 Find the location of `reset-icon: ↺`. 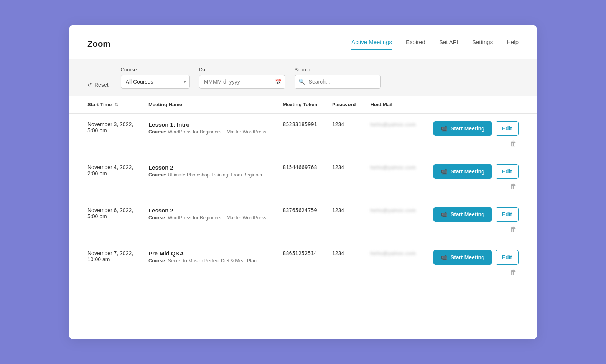

reset-icon: ↺ is located at coordinates (90, 85).